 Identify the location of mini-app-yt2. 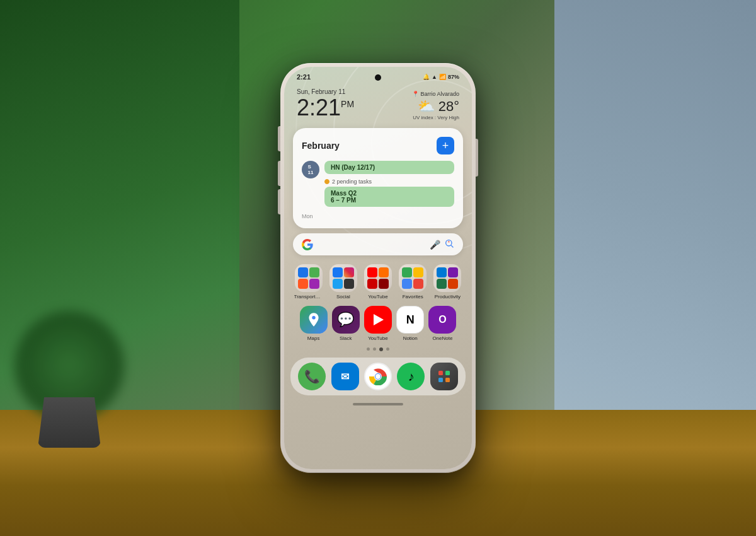
(384, 272).